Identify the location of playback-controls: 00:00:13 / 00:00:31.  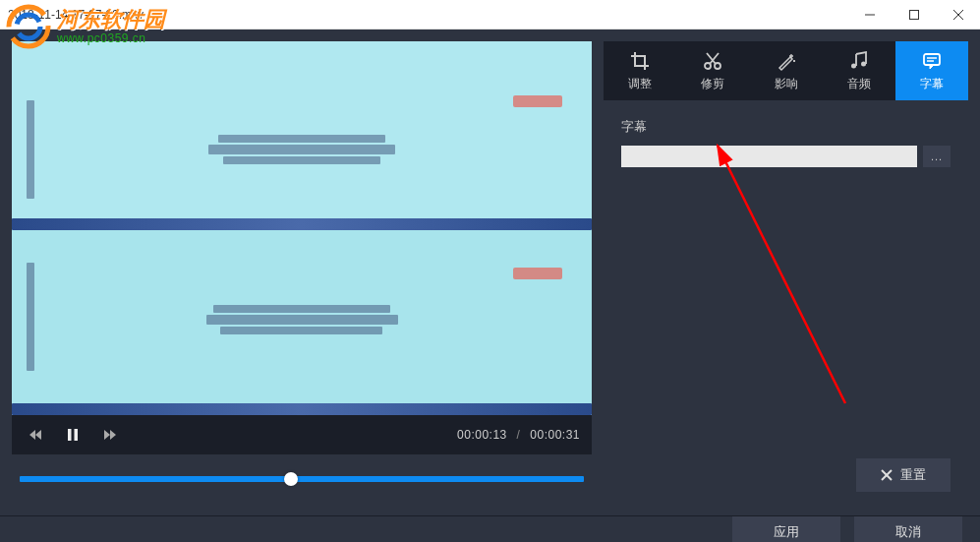
(302, 435).